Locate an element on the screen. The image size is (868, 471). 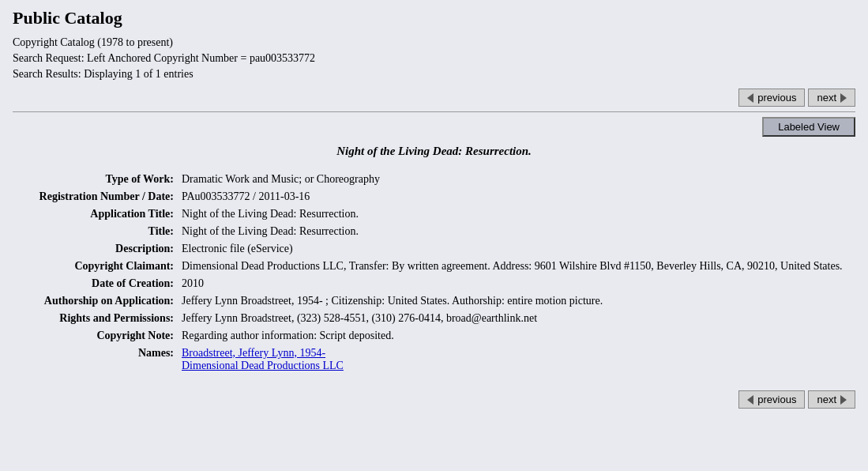
table-row: Rights and Permissions:Jeffery Lynn Broa… is located at coordinates (434, 318).